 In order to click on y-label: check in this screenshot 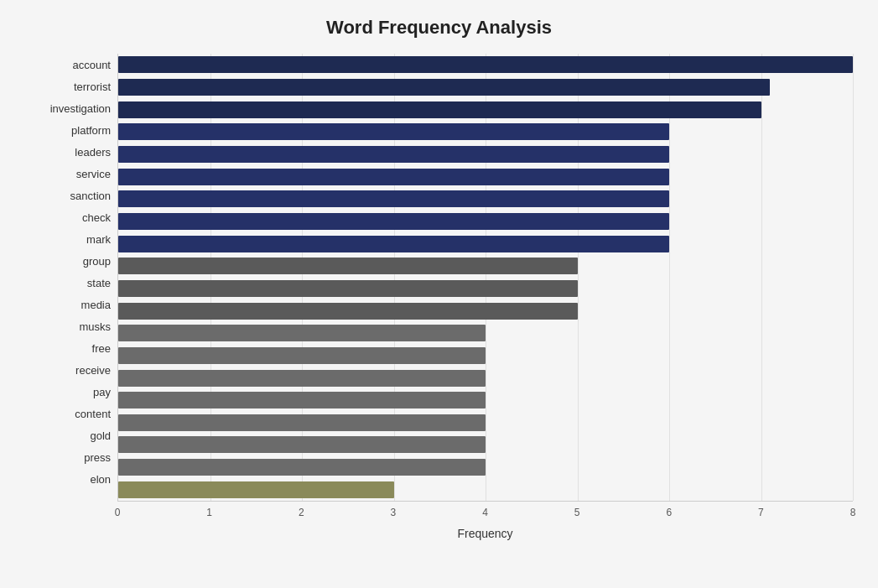, I will do `click(96, 217)`.